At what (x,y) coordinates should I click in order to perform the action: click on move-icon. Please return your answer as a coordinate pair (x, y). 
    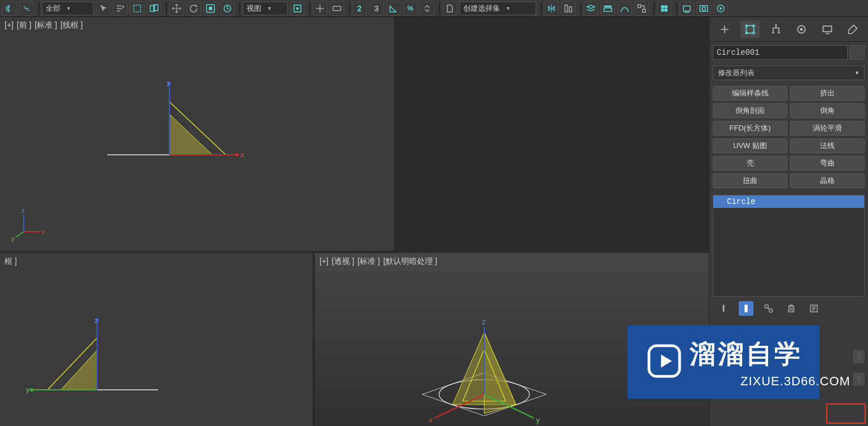
    Looking at the image, I should click on (177, 8).